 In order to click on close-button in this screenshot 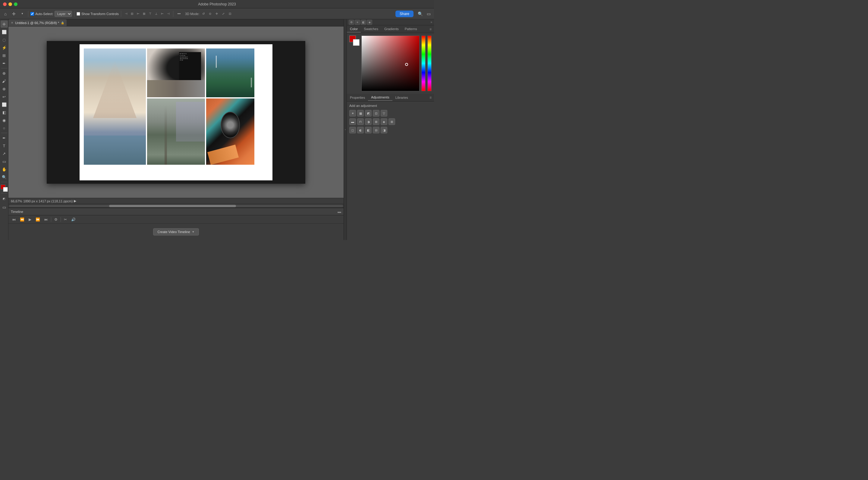, I will do `click(5, 4)`.